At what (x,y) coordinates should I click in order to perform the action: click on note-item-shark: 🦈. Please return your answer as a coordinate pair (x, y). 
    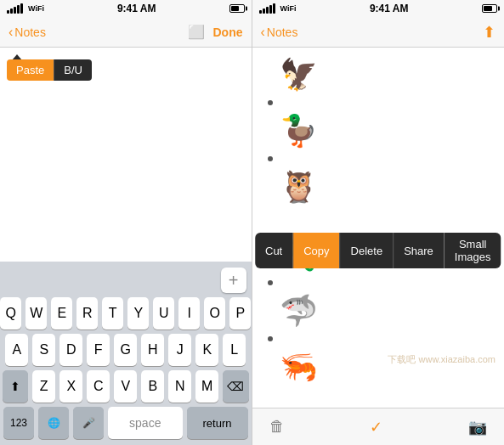
    Looking at the image, I should click on (379, 311).